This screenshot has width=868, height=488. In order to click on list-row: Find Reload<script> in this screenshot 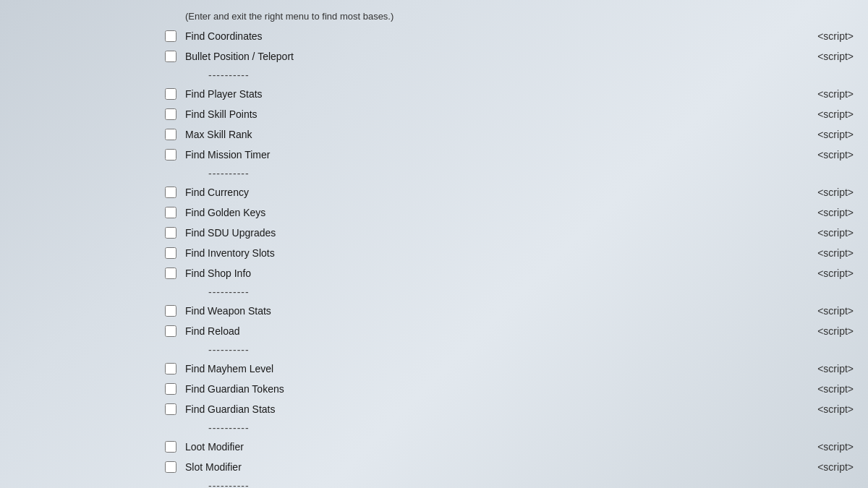, I will do `click(514, 331)`.